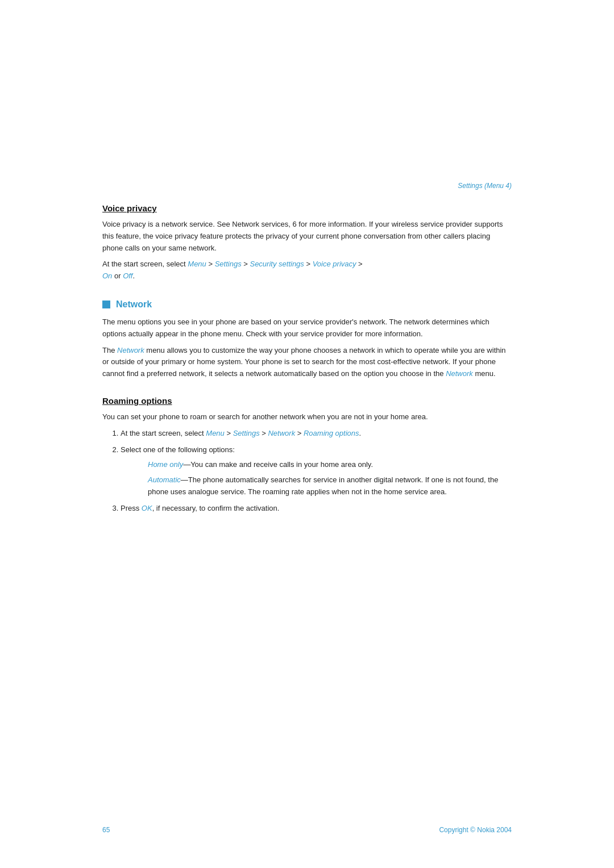 The width and height of the screenshot is (614, 868). I want to click on roaming-step3: Press OK, if necessary, to confirm the a…, so click(316, 509).